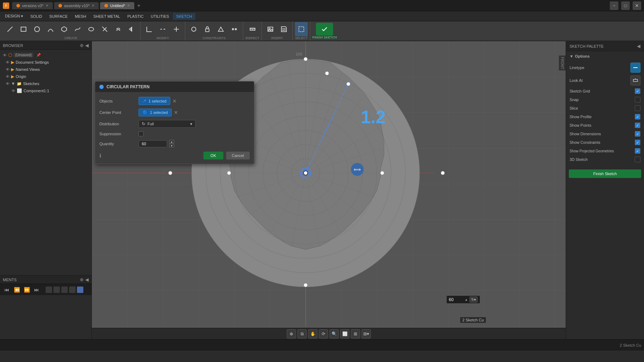 The image size is (644, 362). What do you see at coordinates (324, 29) in the screenshot?
I see `finish-sketch-button` at bounding box center [324, 29].